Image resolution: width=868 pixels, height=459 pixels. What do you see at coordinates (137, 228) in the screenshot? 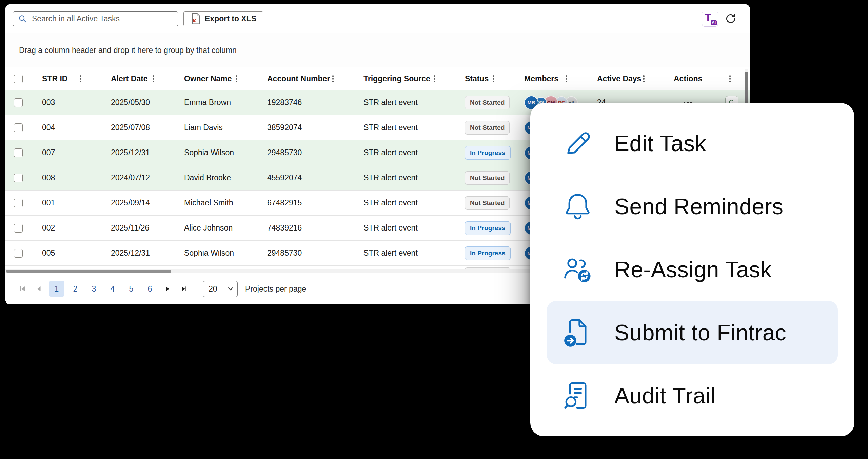
I see `alert-date-cell: 2025/11/26` at bounding box center [137, 228].